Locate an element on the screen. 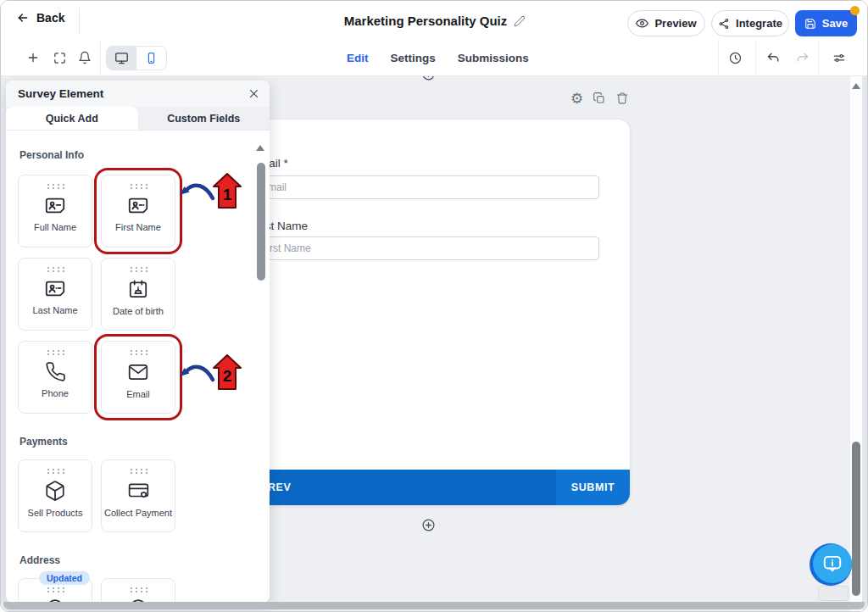 This screenshot has height=612, width=868. tab-edit: Edit is located at coordinates (358, 58).